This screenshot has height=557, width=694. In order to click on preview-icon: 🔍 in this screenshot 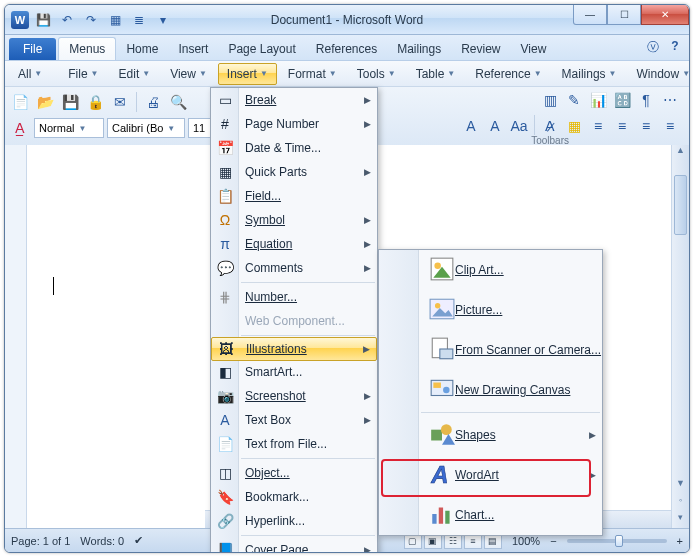, I will do `click(178, 102)`.